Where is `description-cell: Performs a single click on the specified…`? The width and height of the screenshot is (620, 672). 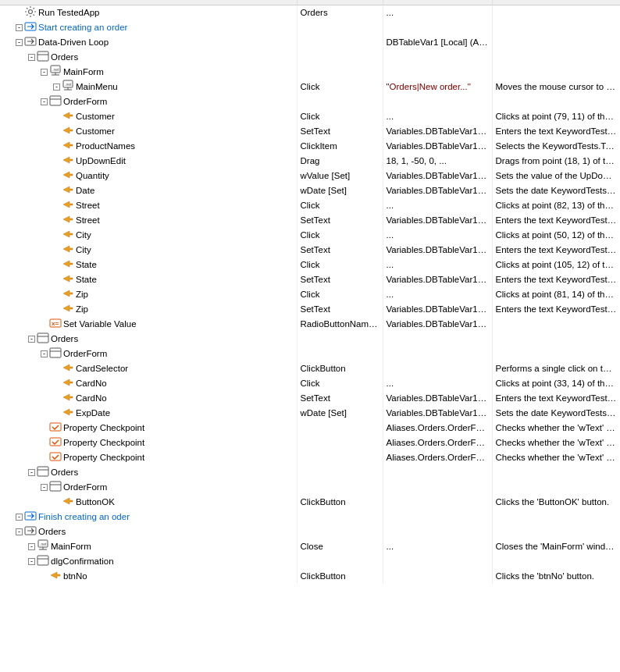
description-cell: Performs a single click on the specified… is located at coordinates (556, 368).